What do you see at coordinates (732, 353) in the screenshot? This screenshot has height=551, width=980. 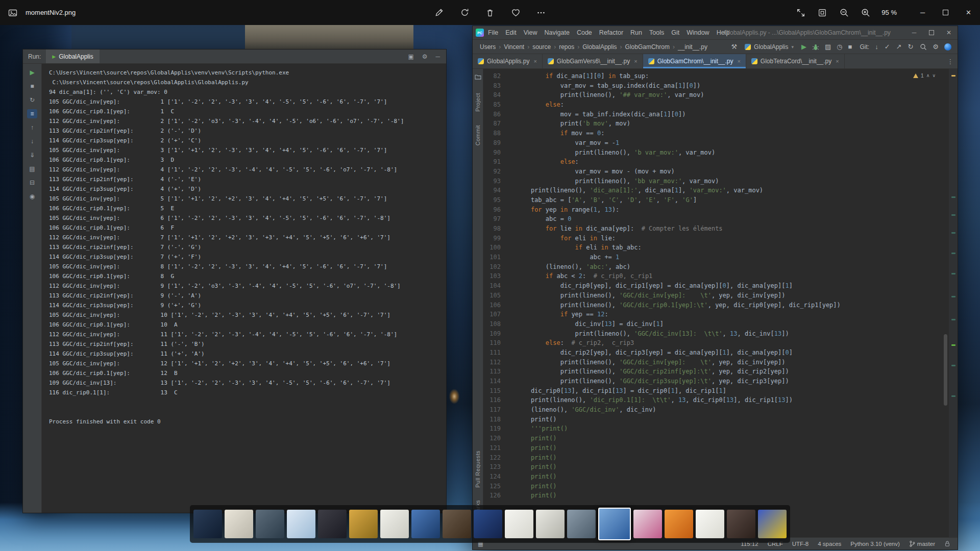 I see `code-line: dic_rip2[yep], dic_rip3[yep] = dic_ana[y…` at bounding box center [732, 353].